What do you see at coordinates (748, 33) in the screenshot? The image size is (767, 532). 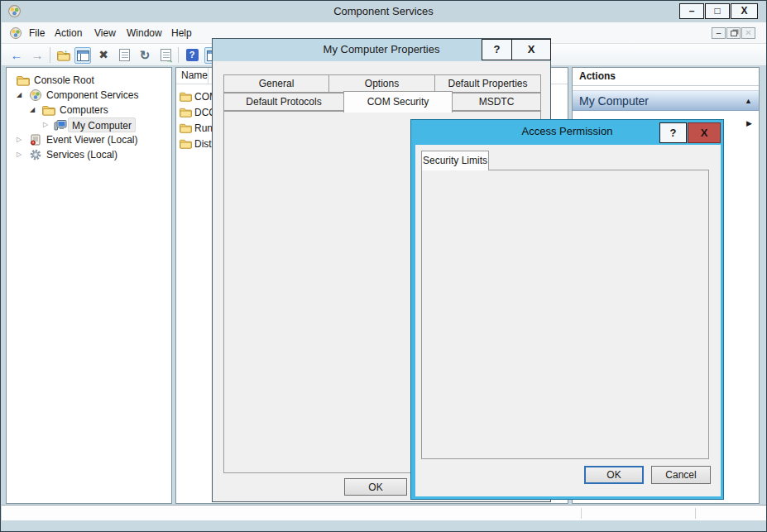 I see `mdi-close-button: ✕` at bounding box center [748, 33].